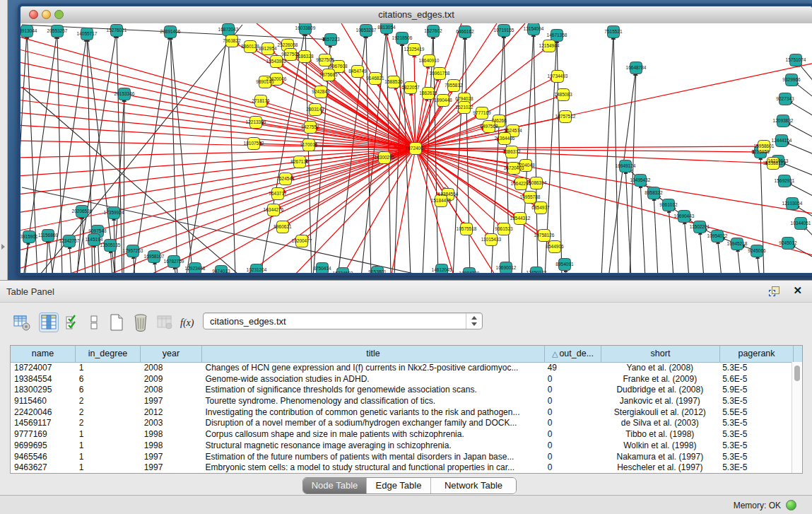  What do you see at coordinates (792, 505) in the screenshot?
I see `memory-ok-indicator-icon` at bounding box center [792, 505].